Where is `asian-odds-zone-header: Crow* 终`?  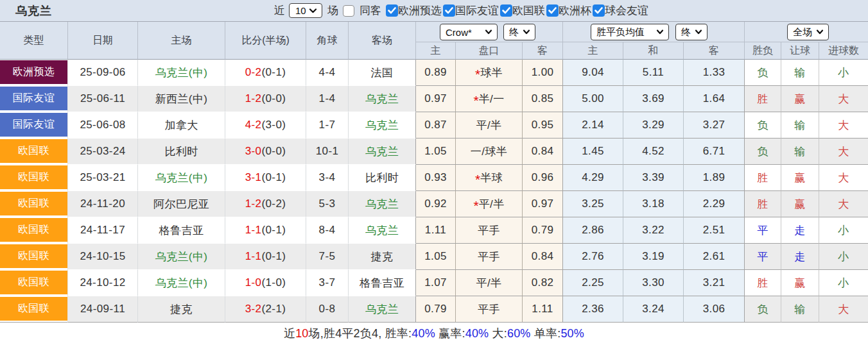 asian-odds-zone-header: Crow* 终 is located at coordinates (489, 32).